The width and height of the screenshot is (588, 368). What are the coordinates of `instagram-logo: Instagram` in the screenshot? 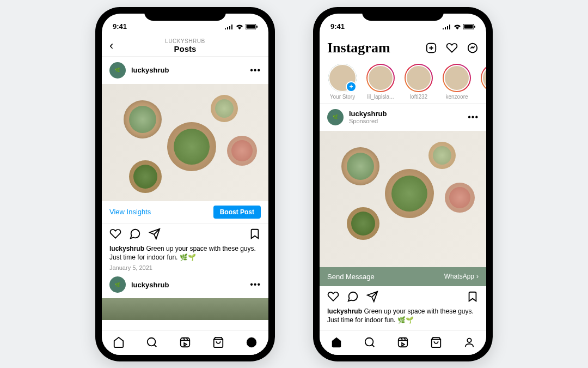 It's located at (359, 48).